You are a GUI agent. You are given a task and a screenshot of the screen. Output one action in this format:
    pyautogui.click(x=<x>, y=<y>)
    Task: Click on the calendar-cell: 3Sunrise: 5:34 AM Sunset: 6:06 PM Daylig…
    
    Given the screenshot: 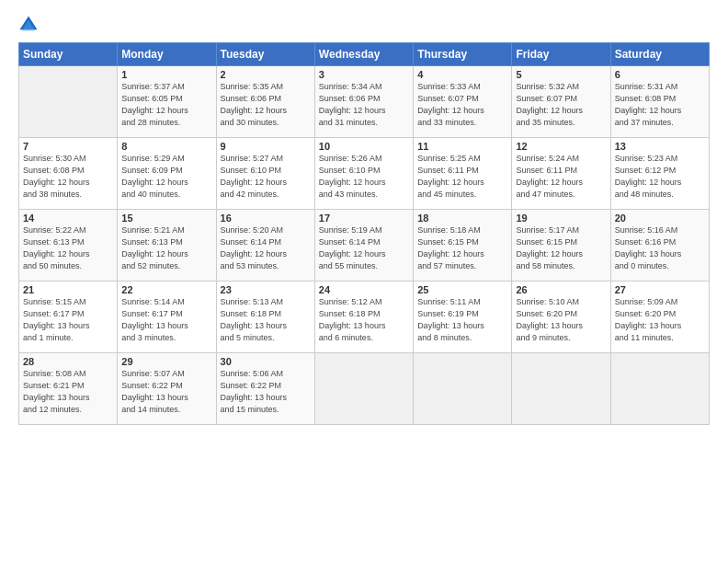 What is the action you would take?
    pyautogui.click(x=364, y=102)
    